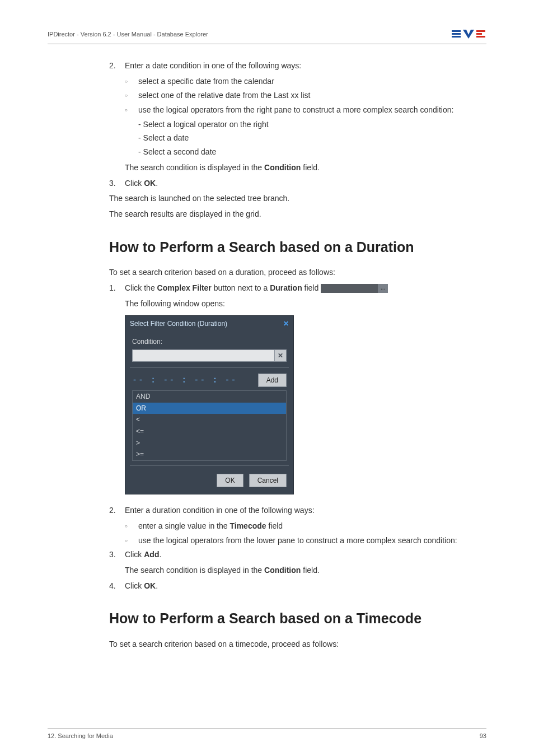  I want to click on bullet-item: ○ enter a single value in the Timecode f…, so click(300, 526).